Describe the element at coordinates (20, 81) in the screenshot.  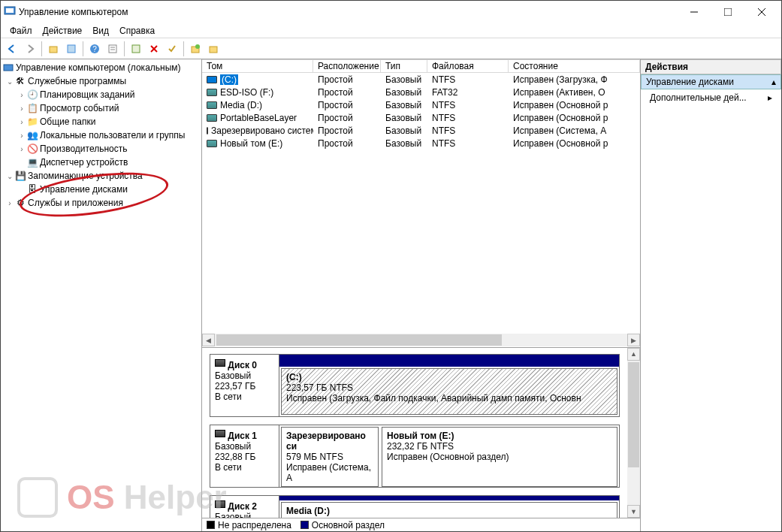
I see `tools-icon: 🛠` at that location.